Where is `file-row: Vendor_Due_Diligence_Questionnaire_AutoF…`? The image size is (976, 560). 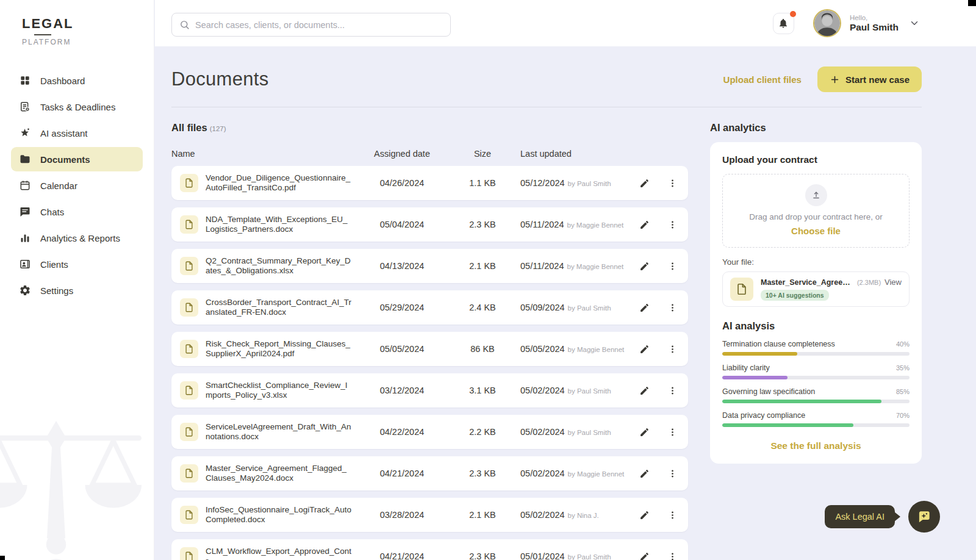
file-row: Vendor_Due_Diligence_Questionnaire_AutoF… is located at coordinates (429, 183).